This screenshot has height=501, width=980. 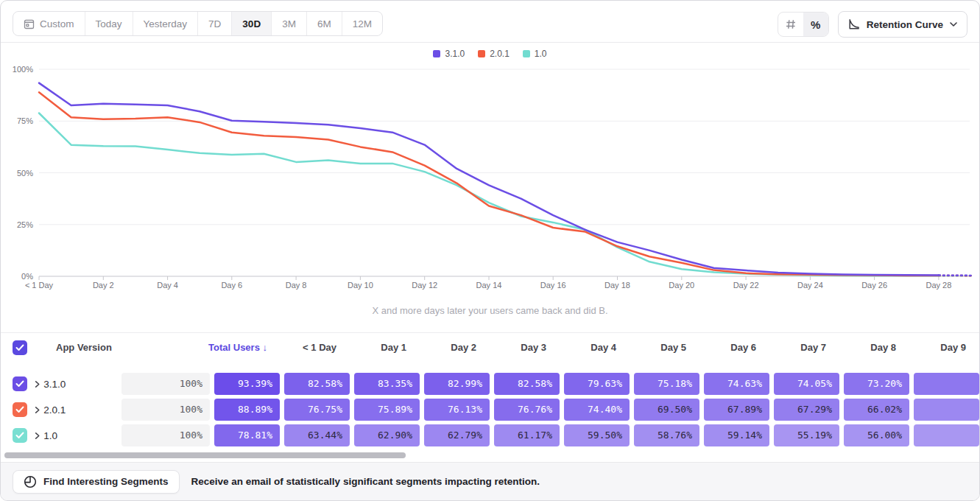 What do you see at coordinates (165, 24) in the screenshot?
I see `date-range-yesterday: Yesterday` at bounding box center [165, 24].